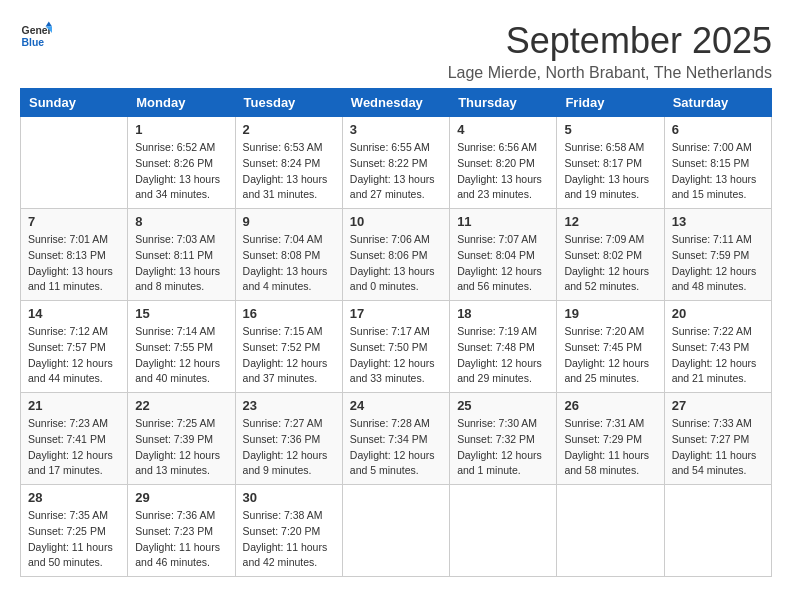  What do you see at coordinates (503, 130) in the screenshot?
I see `day-number: 4` at bounding box center [503, 130].